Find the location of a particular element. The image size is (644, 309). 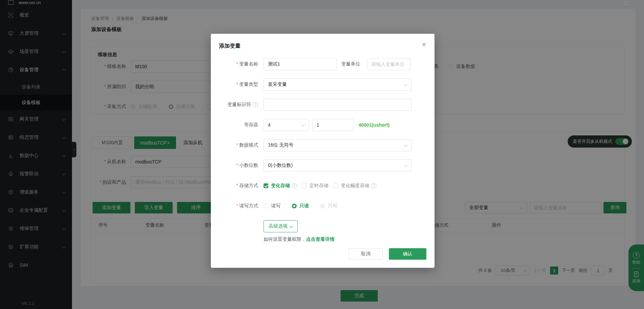

confirm-button: 确认 is located at coordinates (407, 254).